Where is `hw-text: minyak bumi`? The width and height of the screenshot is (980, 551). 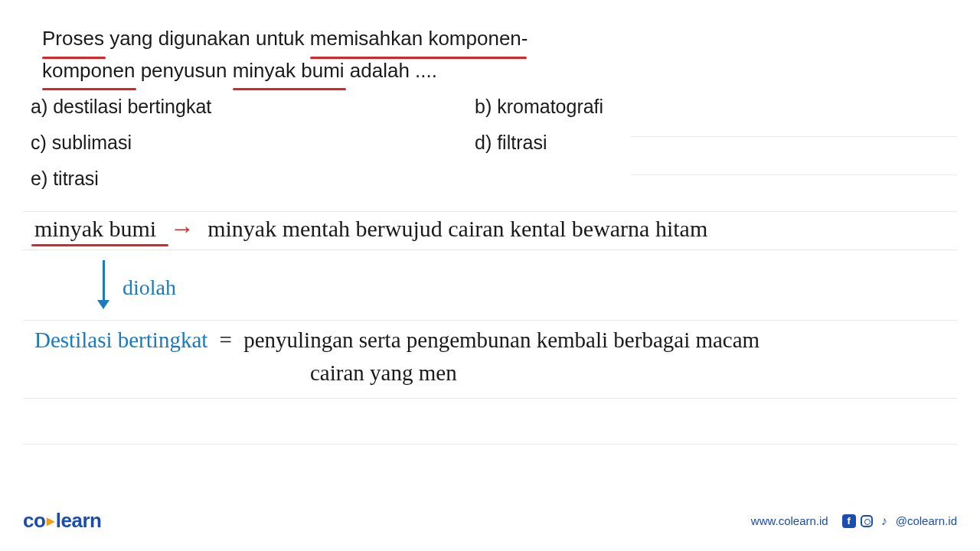 hw-text: minyak bumi is located at coordinates (95, 228).